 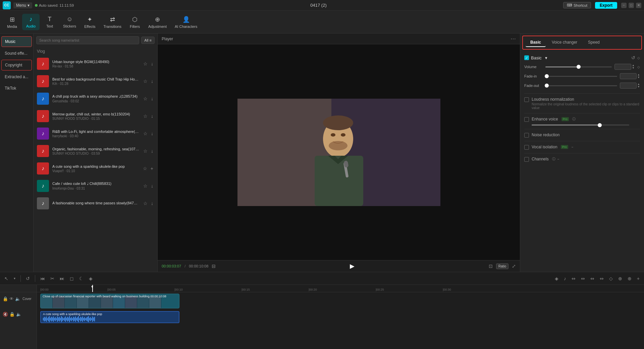 What do you see at coordinates (70, 22) in the screenshot?
I see `toolbar-item-stickers: ☺ Stickers` at bounding box center [70, 22].